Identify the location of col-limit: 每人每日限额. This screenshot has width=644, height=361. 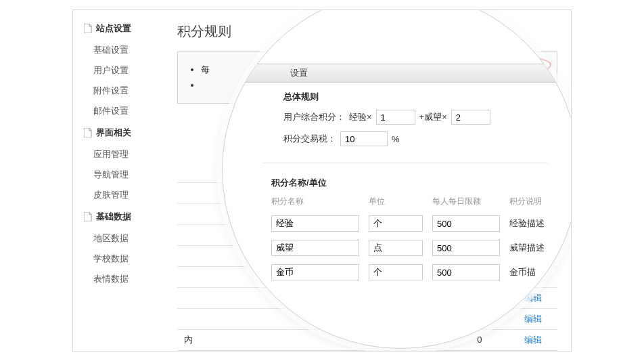
(466, 202).